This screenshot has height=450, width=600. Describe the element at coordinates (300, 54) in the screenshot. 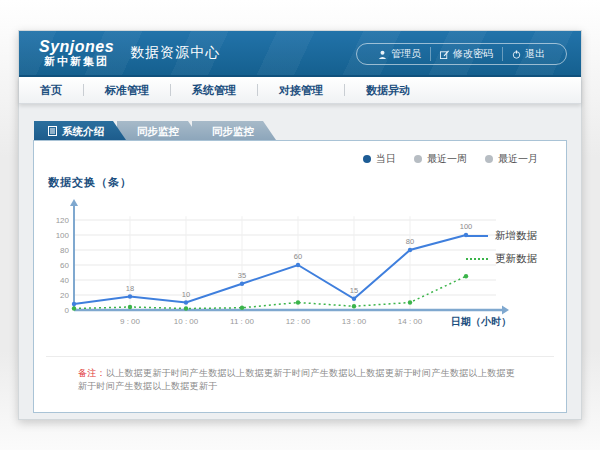

I see `app-header: Synjones 新中新集团 数据资源中心 管理员 修改密码 退出` at that location.